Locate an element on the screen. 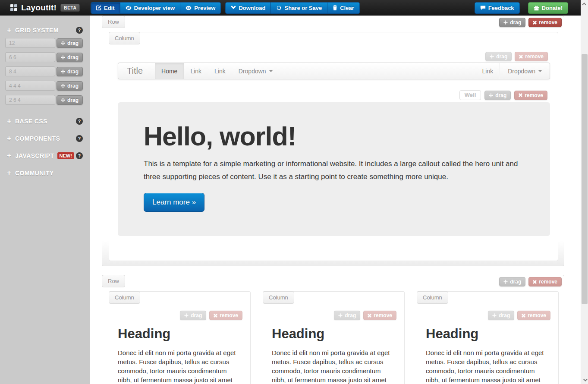  sidebar: + GRID SYSTEM ? 12 drag 6 6 drag 8 4 dra… is located at coordinates (45, 200).